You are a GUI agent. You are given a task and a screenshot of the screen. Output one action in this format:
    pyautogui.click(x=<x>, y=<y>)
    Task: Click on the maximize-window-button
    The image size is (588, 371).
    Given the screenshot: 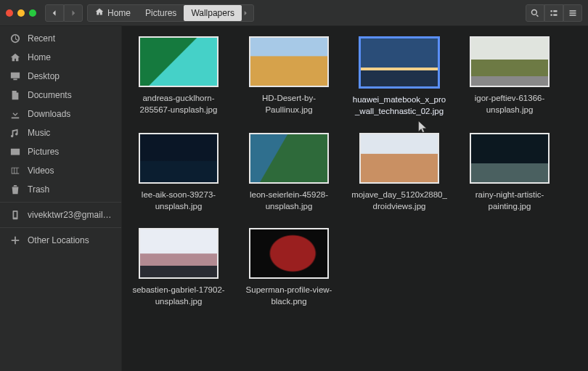 What is the action you would take?
    pyautogui.click(x=33, y=13)
    